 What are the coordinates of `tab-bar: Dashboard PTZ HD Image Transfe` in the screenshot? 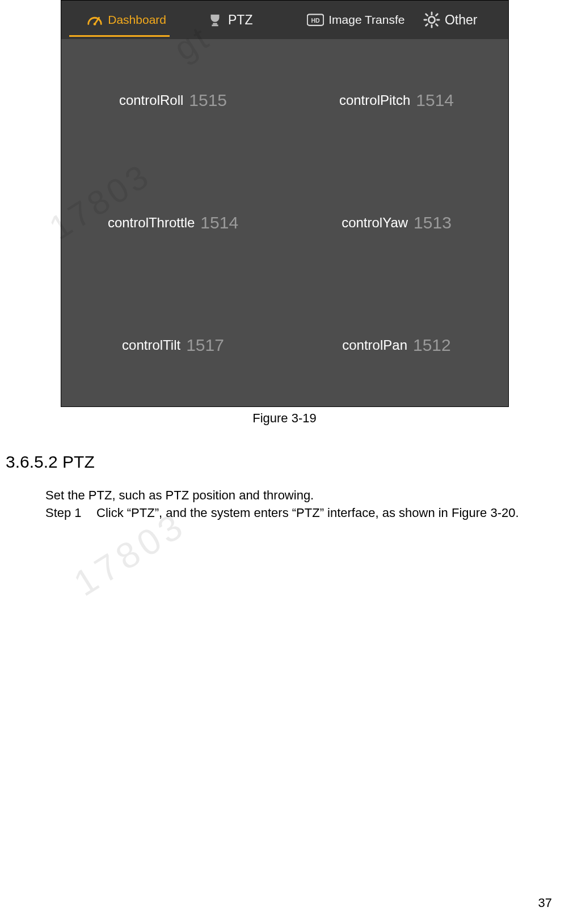 It's located at (285, 20).